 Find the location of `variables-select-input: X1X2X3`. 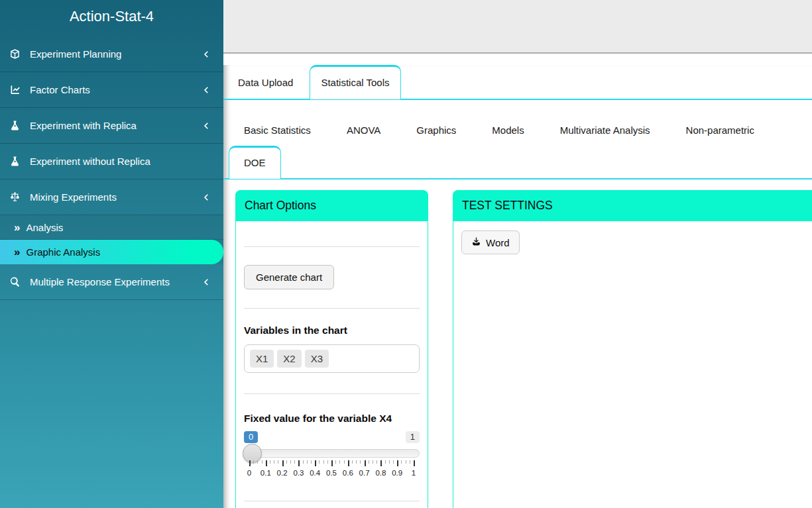

variables-select-input: X1X2X3 is located at coordinates (331, 359).